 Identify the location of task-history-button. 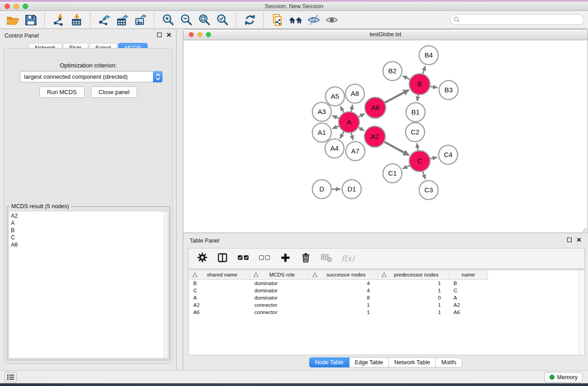
(11, 377).